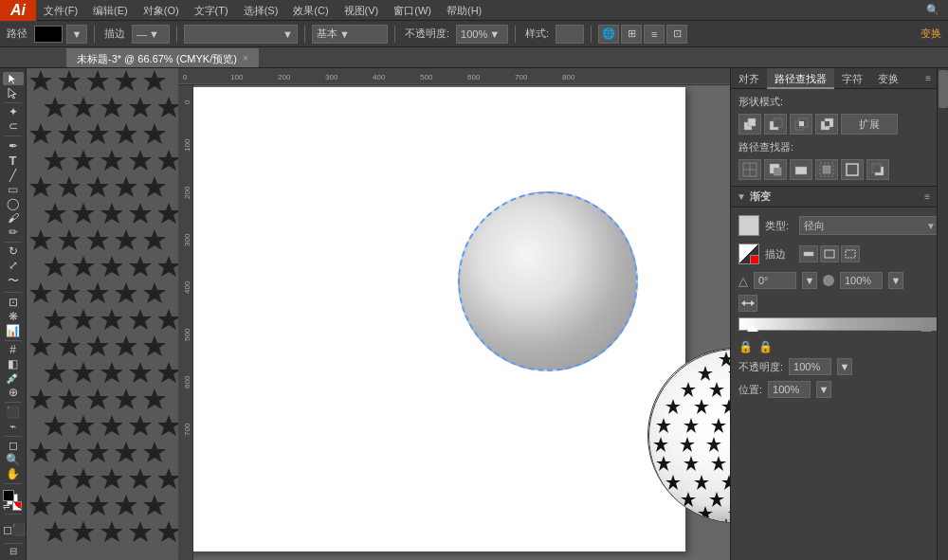  Describe the element at coordinates (241, 34) in the screenshot. I see `stroke-style: ▼` at that location.